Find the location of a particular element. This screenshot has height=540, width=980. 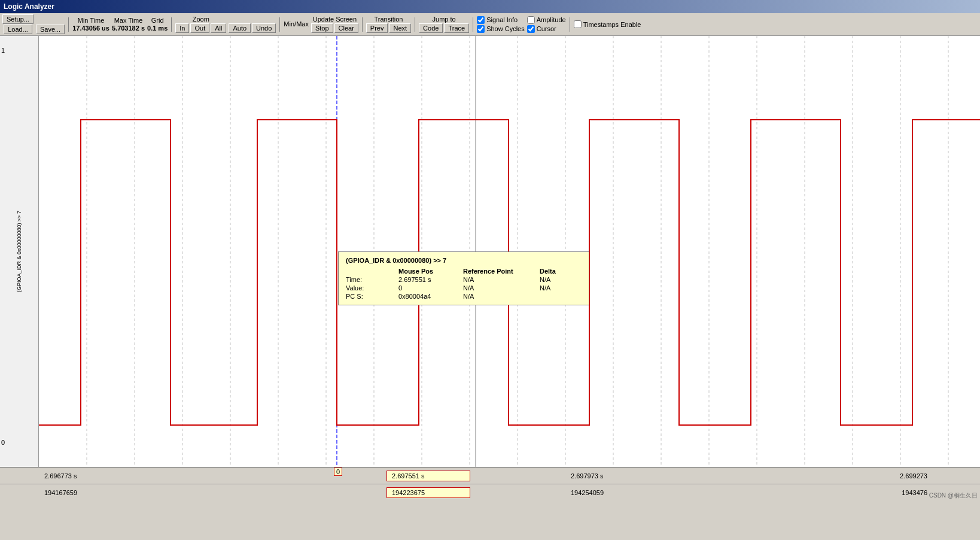

status-val1: 194167659 is located at coordinates (87, 493).